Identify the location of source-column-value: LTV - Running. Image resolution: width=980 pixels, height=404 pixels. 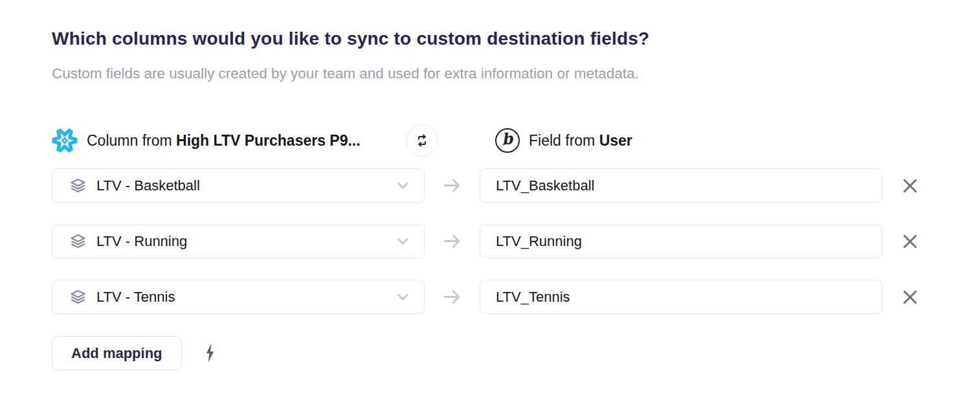
(142, 241).